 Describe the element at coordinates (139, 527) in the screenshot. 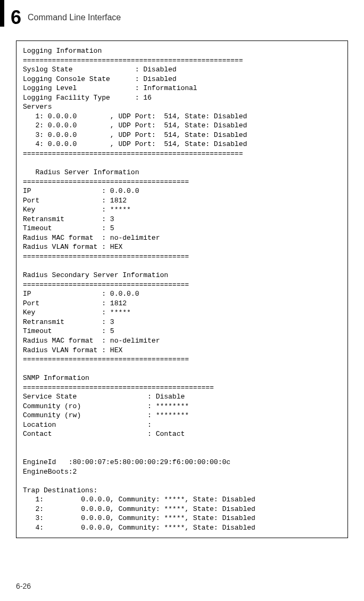

I see `trap-row: 4: 0.0.0.0, Community: *****, State: Dis…` at that location.